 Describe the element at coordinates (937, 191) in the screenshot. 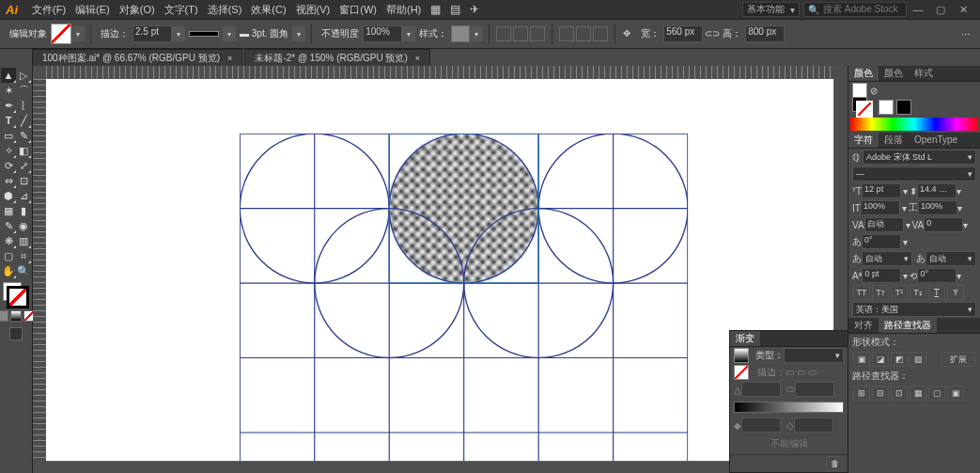

I see `leading: 14.4 …` at that location.